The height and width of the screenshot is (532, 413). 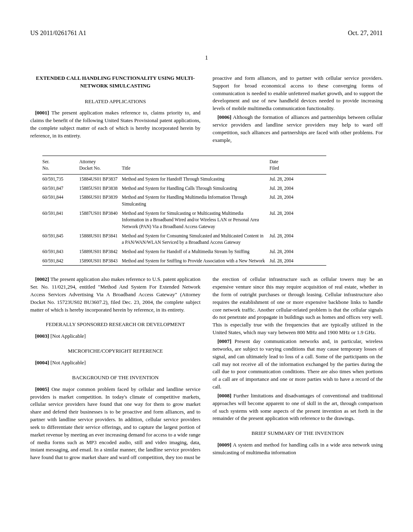 I want to click on cell-docket: 15890US01 BP3843, so click(x=101, y=261).